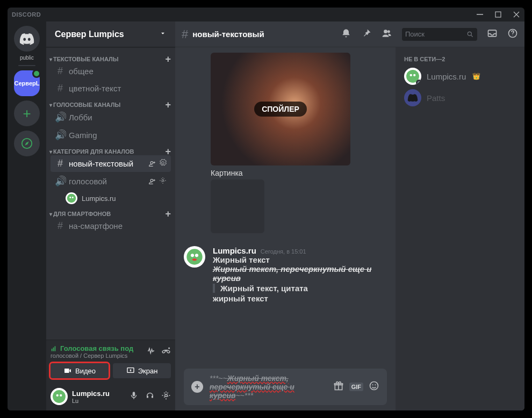 The width and height of the screenshot is (532, 418). What do you see at coordinates (346, 34) in the screenshot?
I see `bell-icon` at bounding box center [346, 34].